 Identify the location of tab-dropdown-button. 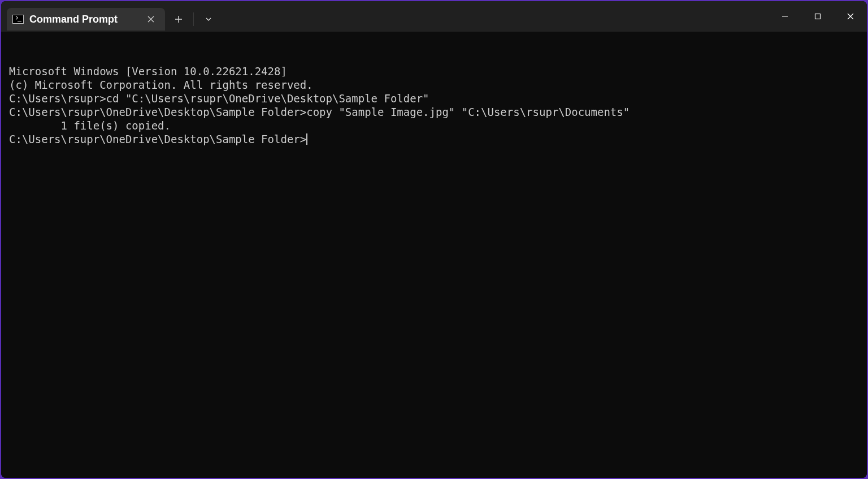
(209, 19).